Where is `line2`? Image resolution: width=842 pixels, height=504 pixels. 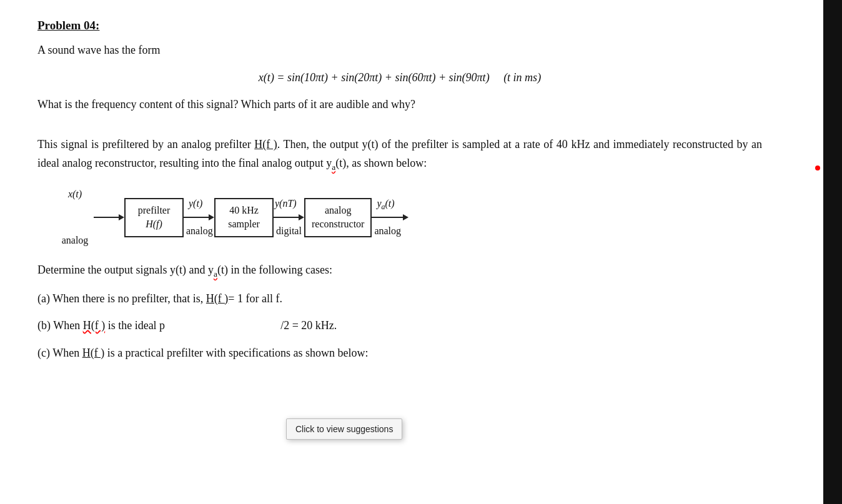
line2 is located at coordinates (196, 217).